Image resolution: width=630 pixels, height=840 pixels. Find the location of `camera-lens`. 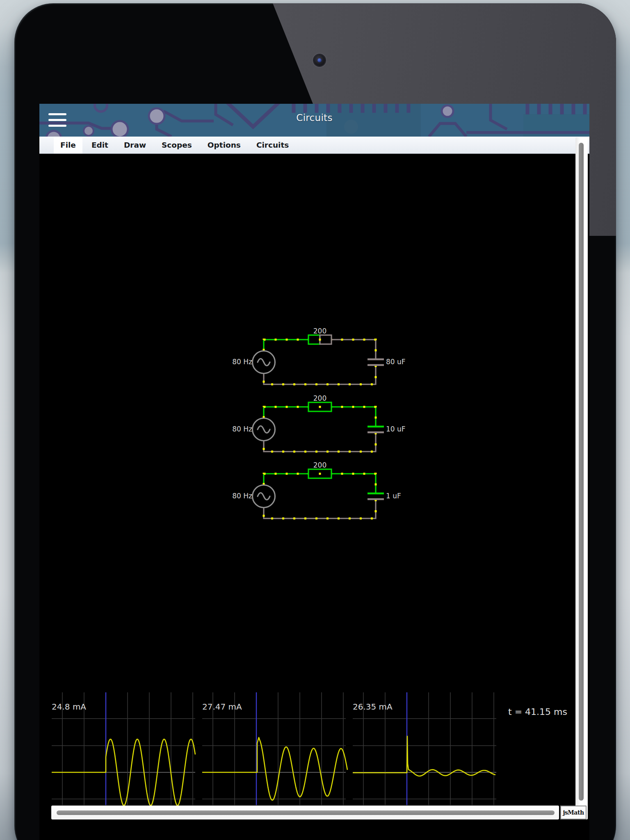

camera-lens is located at coordinates (320, 60).